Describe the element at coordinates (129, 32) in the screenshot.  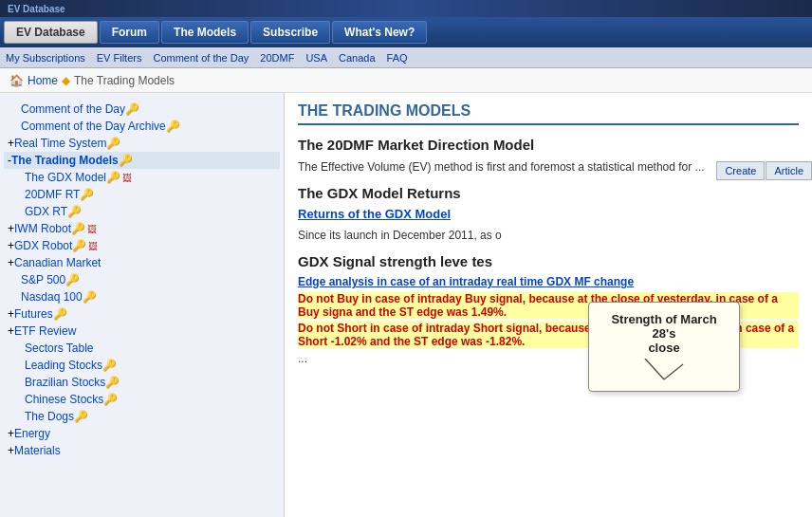
I see `nav-tab-forum: Forum` at that location.